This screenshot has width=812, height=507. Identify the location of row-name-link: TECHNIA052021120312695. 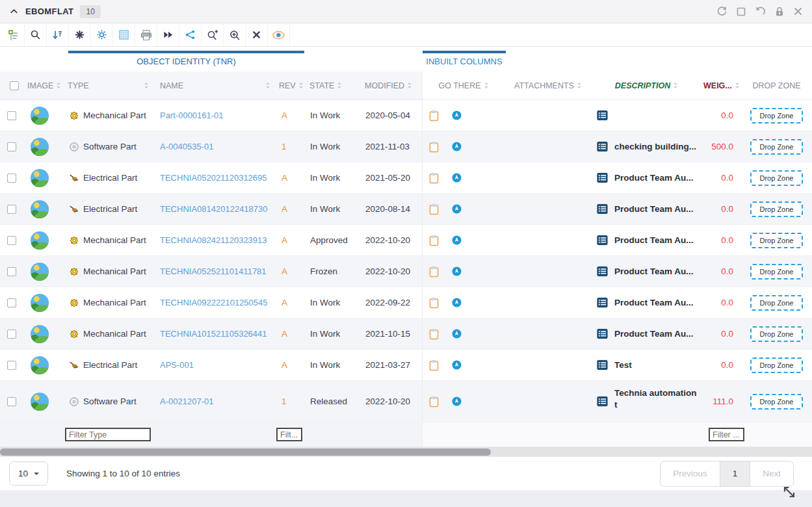
(211, 178).